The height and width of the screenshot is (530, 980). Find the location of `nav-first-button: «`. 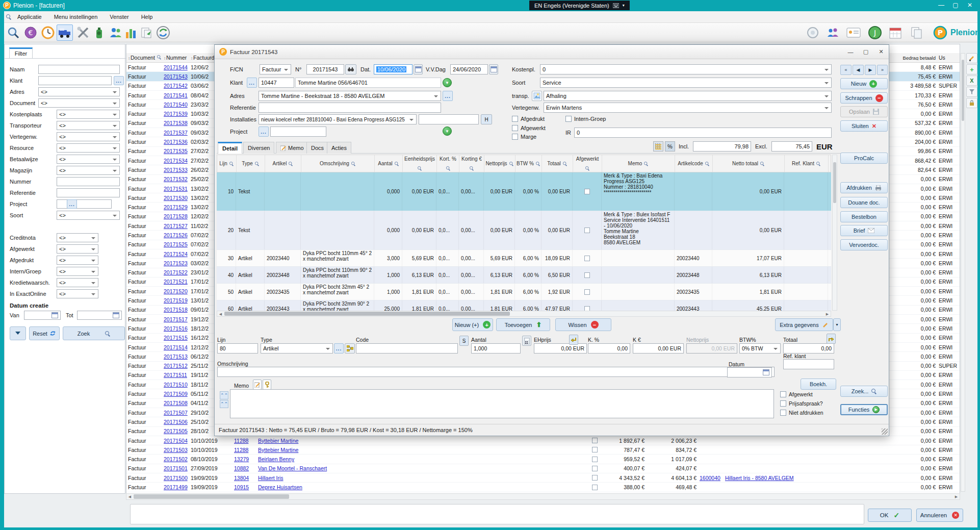

nav-first-button: « is located at coordinates (846, 70).